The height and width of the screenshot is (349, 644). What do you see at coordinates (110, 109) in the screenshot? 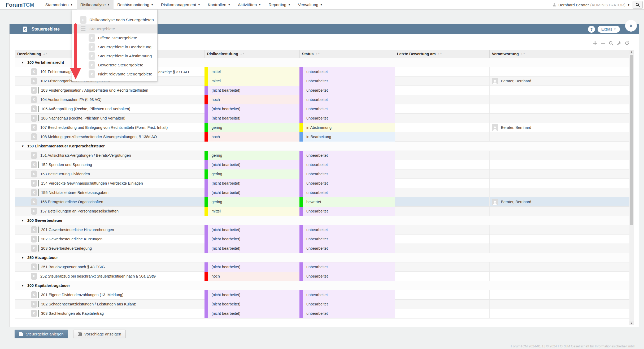
I see `bezeichnung-cell: €105 Außenprüfung (Rechte, Pflichten und…` at bounding box center [110, 109].